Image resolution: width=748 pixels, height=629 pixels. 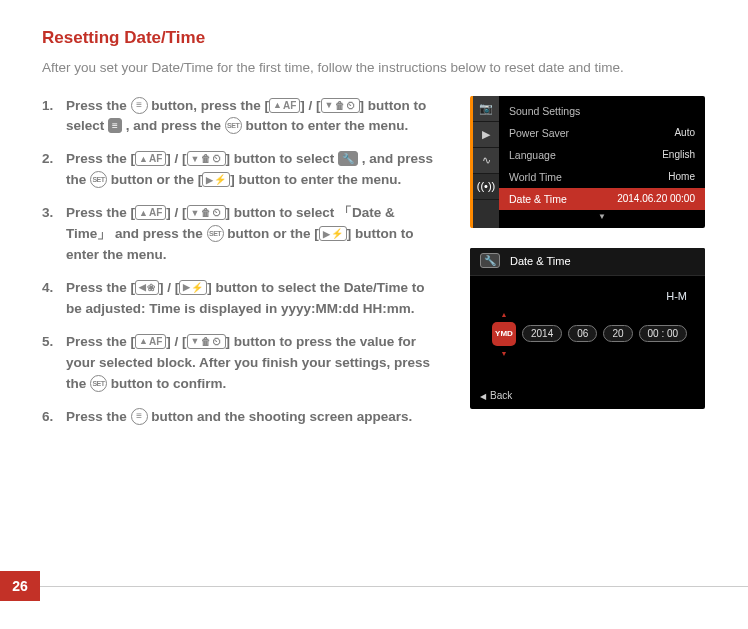 I want to click on step-4: Press the [◀❀] / [▶⚡] button to select t…, so click(x=242, y=299).